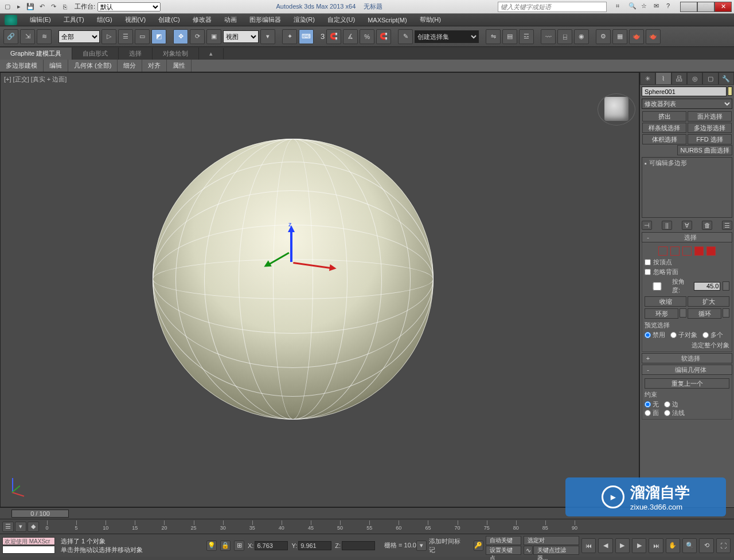 This screenshot has height=560, width=734. I want to click on by-vertex-checkbox, so click(648, 263).